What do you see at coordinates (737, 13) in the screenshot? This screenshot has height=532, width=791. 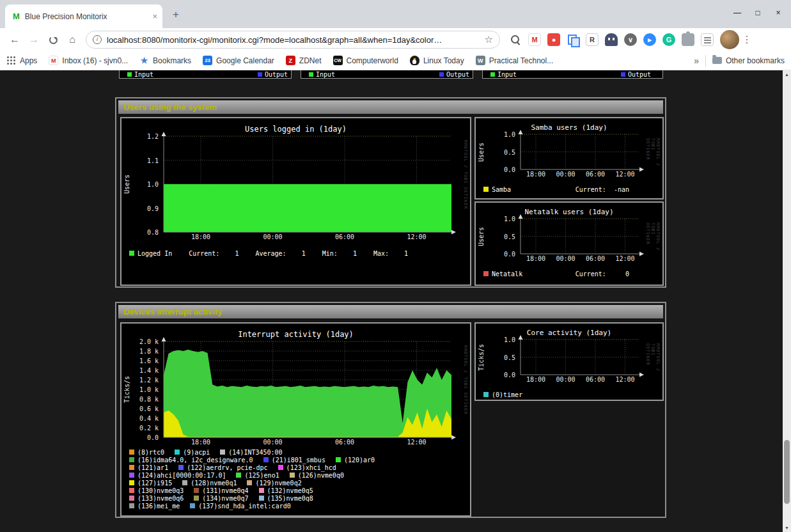 I see `window-minimize-button: —` at bounding box center [737, 13].